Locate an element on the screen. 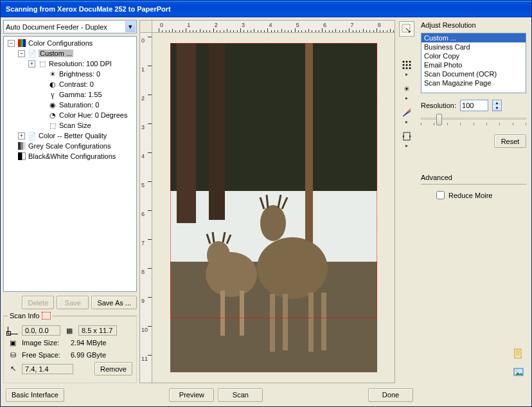 This screenshot has height=407, width=532. brightness-tool: ☀ ▸ is located at coordinates (407, 91).